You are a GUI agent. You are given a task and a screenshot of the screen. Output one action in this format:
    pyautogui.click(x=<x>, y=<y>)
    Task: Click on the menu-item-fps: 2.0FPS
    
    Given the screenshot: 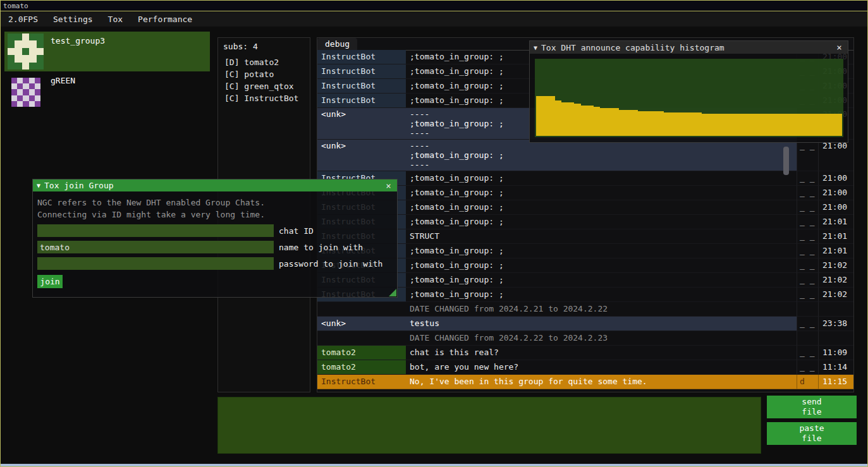 What is the action you would take?
    pyautogui.click(x=23, y=19)
    